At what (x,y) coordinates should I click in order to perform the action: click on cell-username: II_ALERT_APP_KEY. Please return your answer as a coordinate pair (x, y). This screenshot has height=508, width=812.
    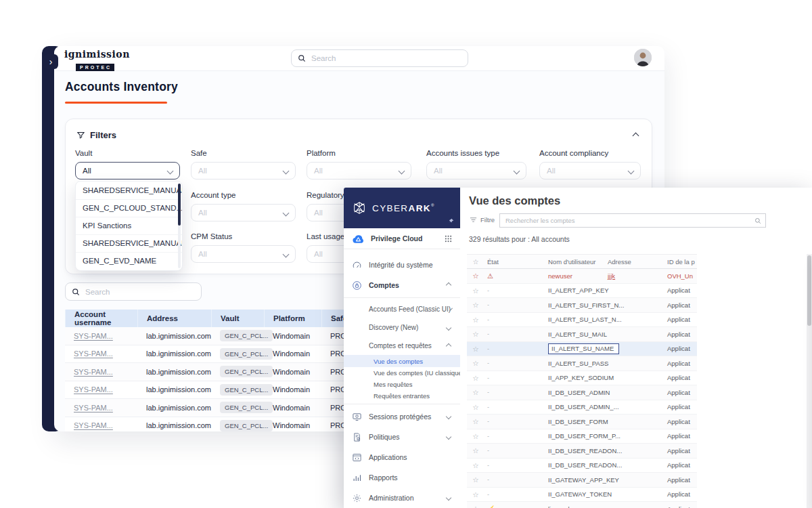
    Looking at the image, I should click on (575, 290).